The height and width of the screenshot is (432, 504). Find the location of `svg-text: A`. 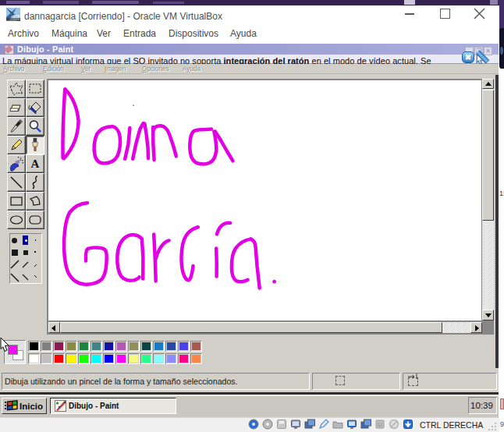

svg-text: A is located at coordinates (36, 164).